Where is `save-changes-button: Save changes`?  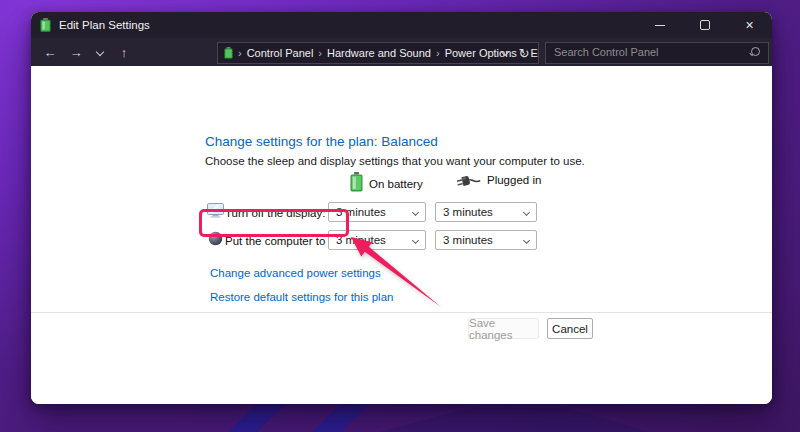
save-changes-button: Save changes is located at coordinates (504, 328).